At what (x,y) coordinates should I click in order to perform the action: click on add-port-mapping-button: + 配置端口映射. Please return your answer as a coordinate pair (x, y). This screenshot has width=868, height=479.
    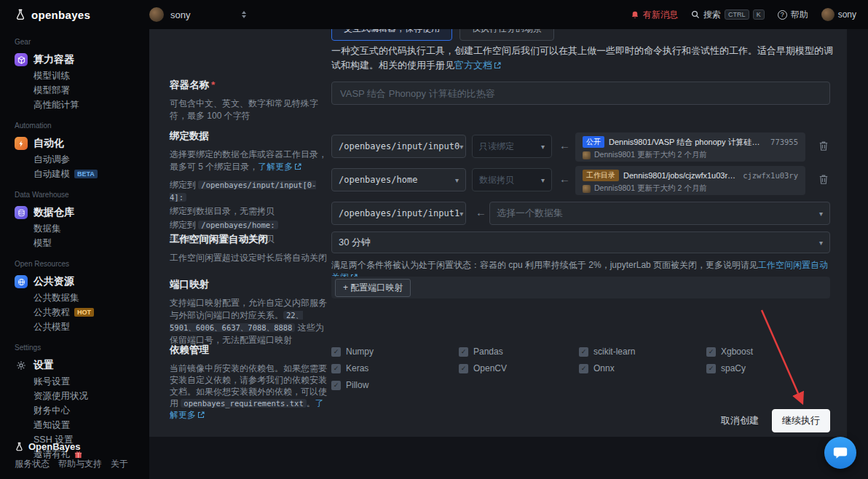
    Looking at the image, I should click on (373, 288).